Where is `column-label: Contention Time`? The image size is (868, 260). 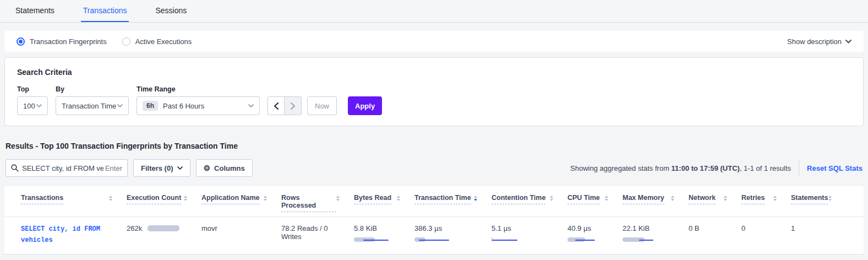
column-label: Contention Time is located at coordinates (518, 199).